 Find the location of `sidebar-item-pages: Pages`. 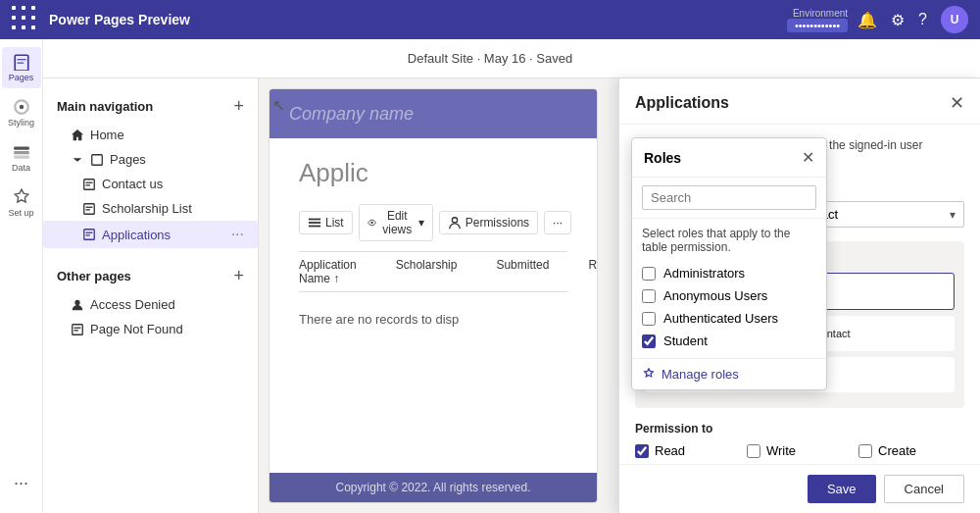

sidebar-item-pages: Pages is located at coordinates (22, 68).